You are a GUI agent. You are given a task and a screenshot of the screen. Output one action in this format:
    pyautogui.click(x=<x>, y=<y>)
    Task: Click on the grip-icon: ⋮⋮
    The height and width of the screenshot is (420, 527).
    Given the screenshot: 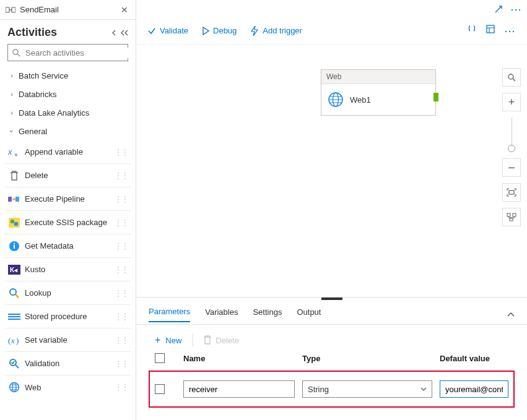 What is the action you would take?
    pyautogui.click(x=123, y=152)
    